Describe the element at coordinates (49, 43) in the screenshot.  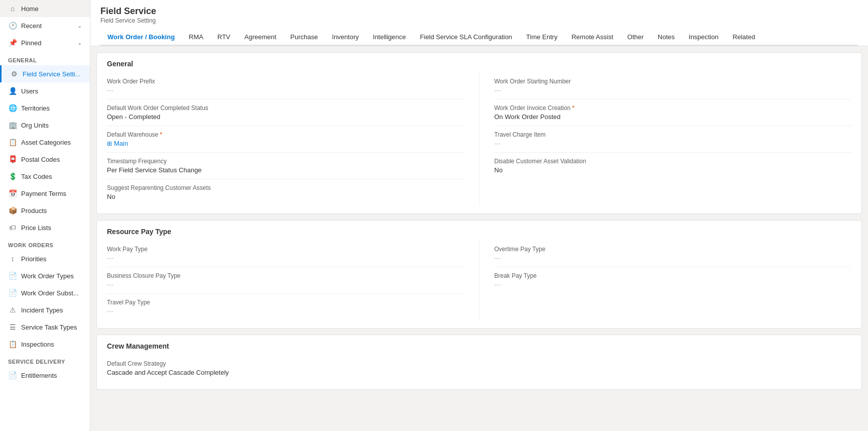
I see `sidebar-label-pinned: Pinned` at that location.